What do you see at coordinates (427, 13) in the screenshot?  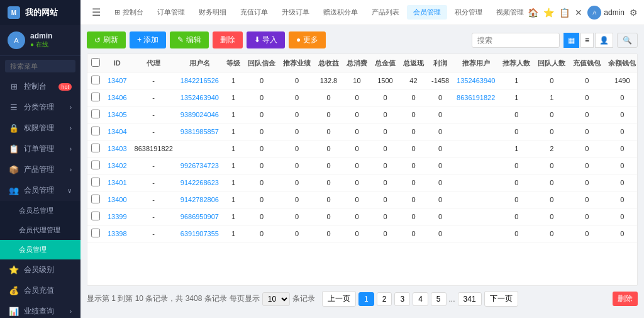 I see `tab-member: 会员管理` at bounding box center [427, 13].